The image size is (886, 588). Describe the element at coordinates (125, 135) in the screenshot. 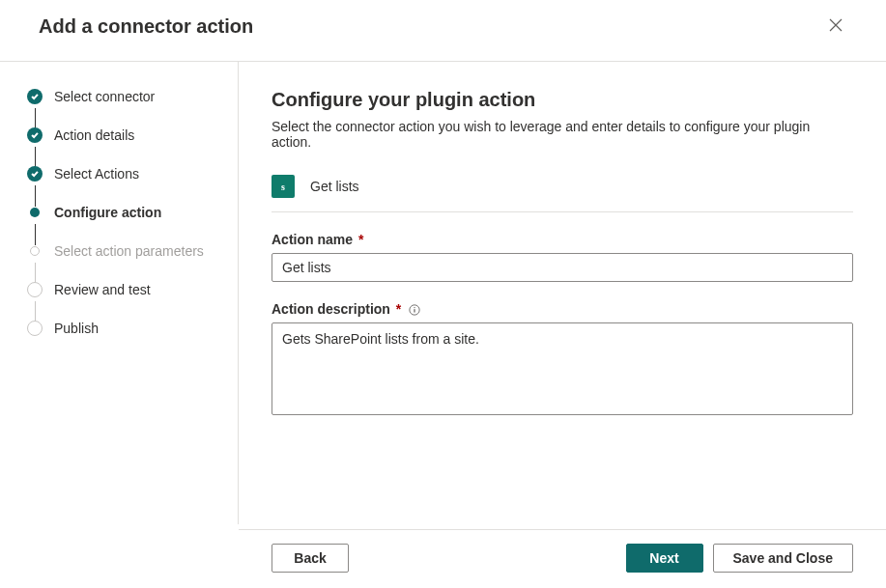

I see `step-action-details: Action details` at that location.